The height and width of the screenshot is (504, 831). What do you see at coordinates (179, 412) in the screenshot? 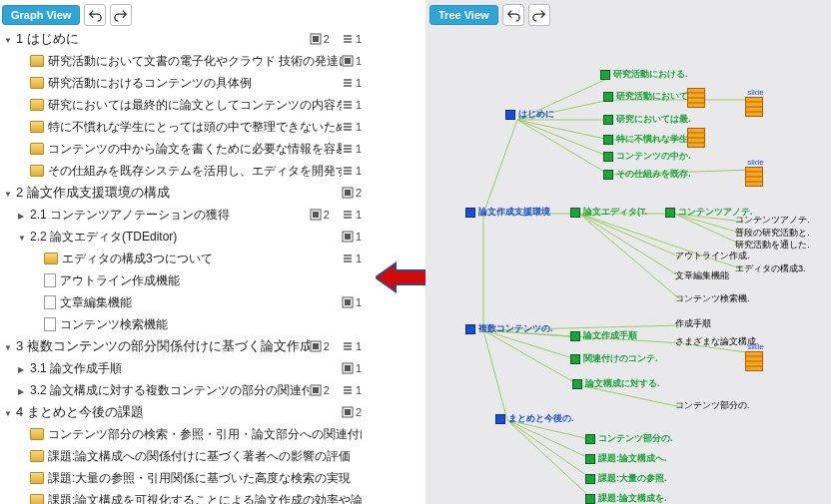
I see `section-title: 4 まとめと今後の課題` at bounding box center [179, 412].